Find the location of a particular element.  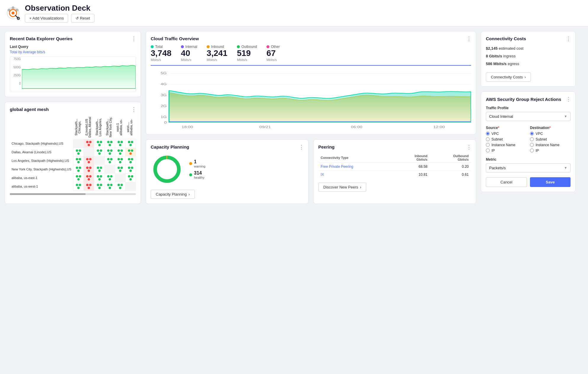

peering-inbound: 68.58 is located at coordinates (412, 166).